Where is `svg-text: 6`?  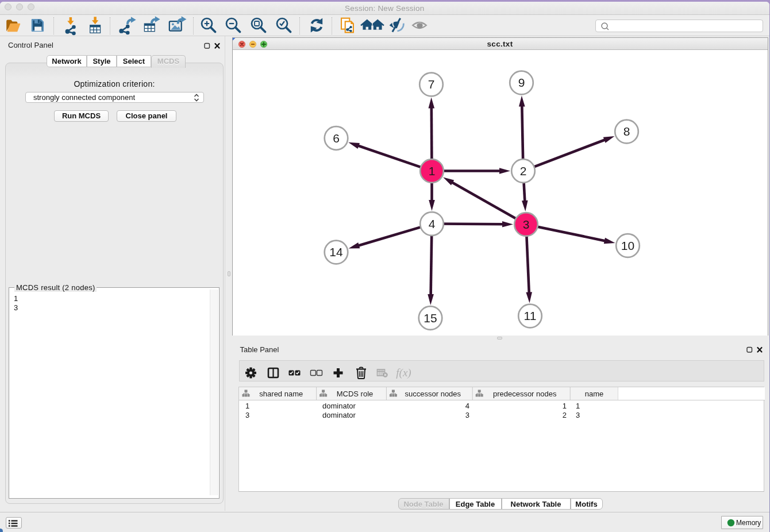
svg-text: 6 is located at coordinates (336, 138).